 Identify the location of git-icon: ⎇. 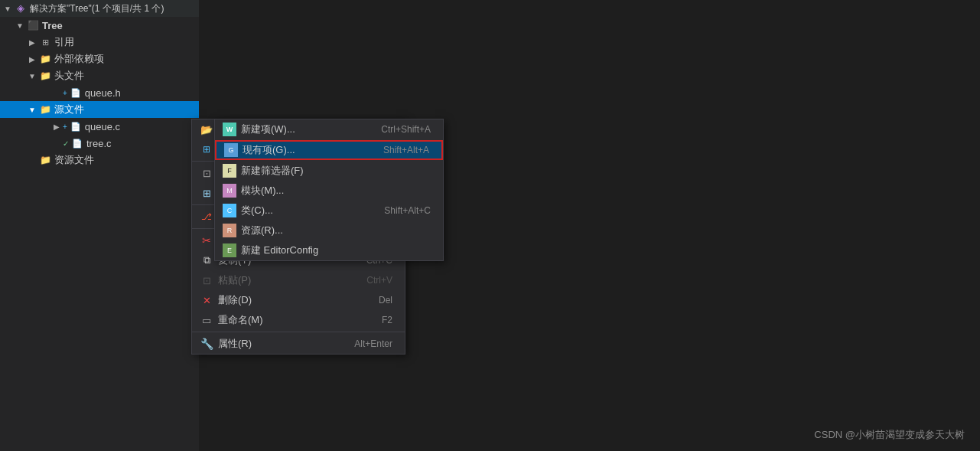
(207, 217).